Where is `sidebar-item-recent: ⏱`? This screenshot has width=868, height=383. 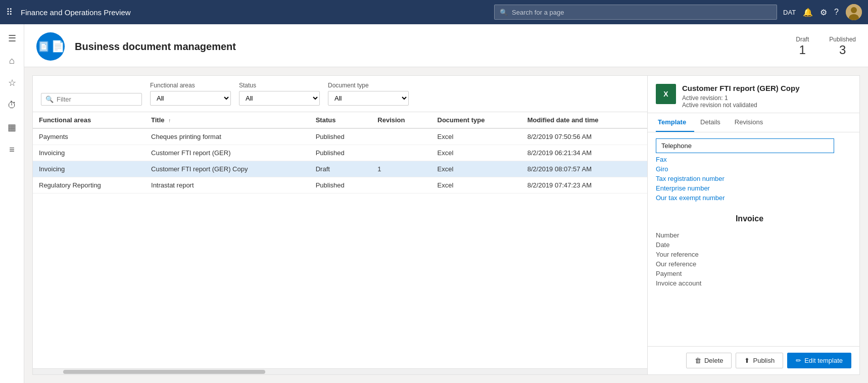
sidebar-item-recent: ⏱ is located at coordinates (12, 105).